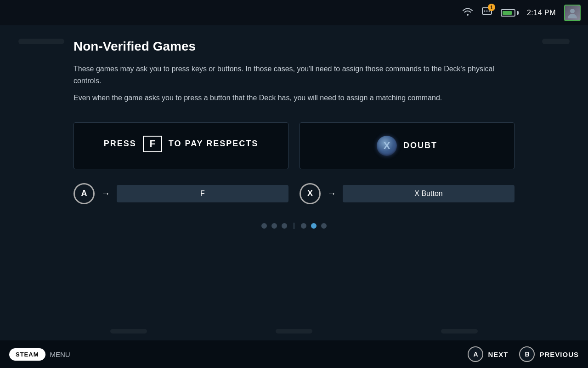 Image resolution: width=588 pixels, height=368 pixels. I want to click on mapping-row: A → F X → X Button, so click(294, 194).